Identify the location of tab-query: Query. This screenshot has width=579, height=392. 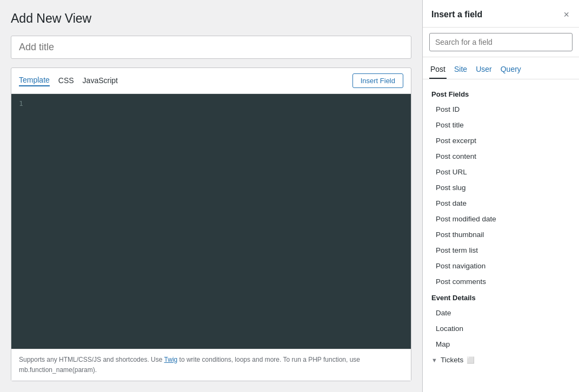
(511, 70).